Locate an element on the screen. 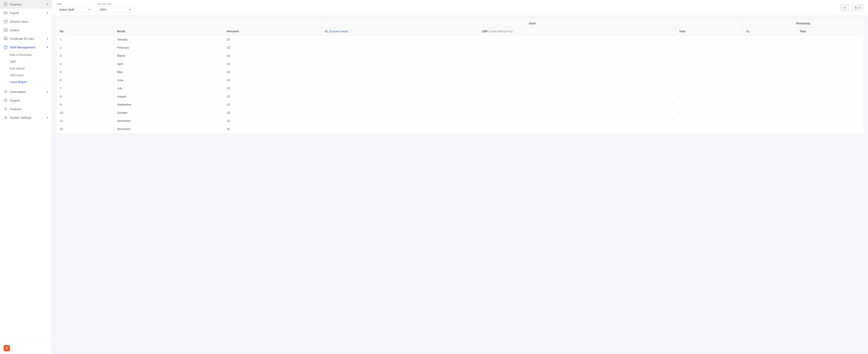  sidebar-item-payroll: Payroll ▾ is located at coordinates (26, 13).